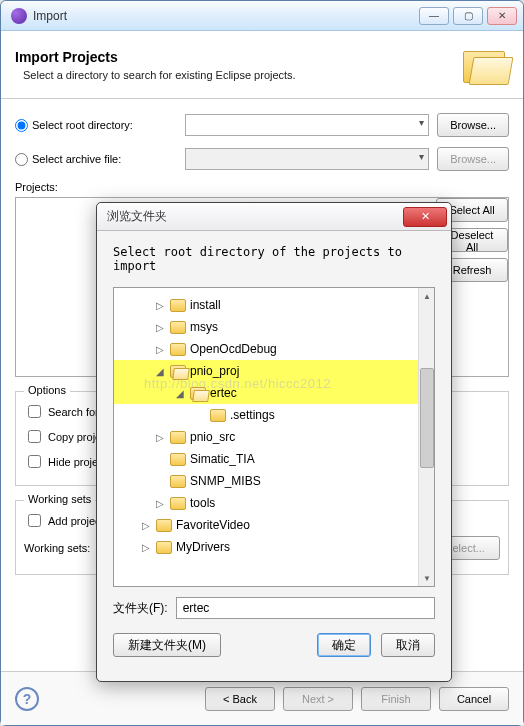 This screenshot has width=524, height=726. Describe the element at coordinates (100, 126) in the screenshot. I see `root-dir-radio-label: Select root directory:` at that location.